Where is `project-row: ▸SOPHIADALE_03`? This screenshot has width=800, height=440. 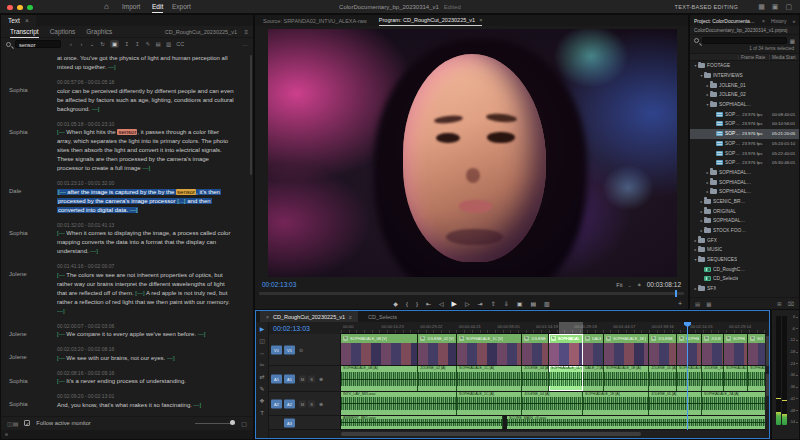
project-row: ▸SOPHIADALE_03 is located at coordinates (744, 182).